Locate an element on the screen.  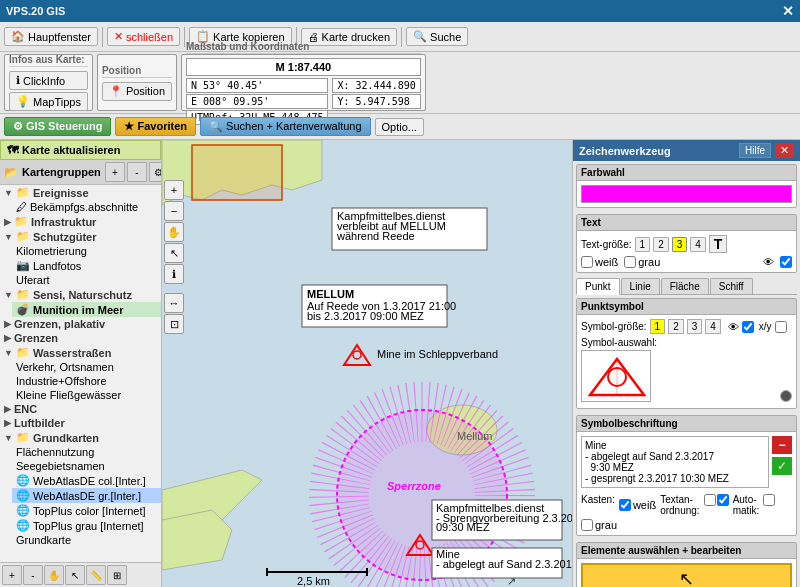
textan-cb2 is located at coordinates (723, 500).